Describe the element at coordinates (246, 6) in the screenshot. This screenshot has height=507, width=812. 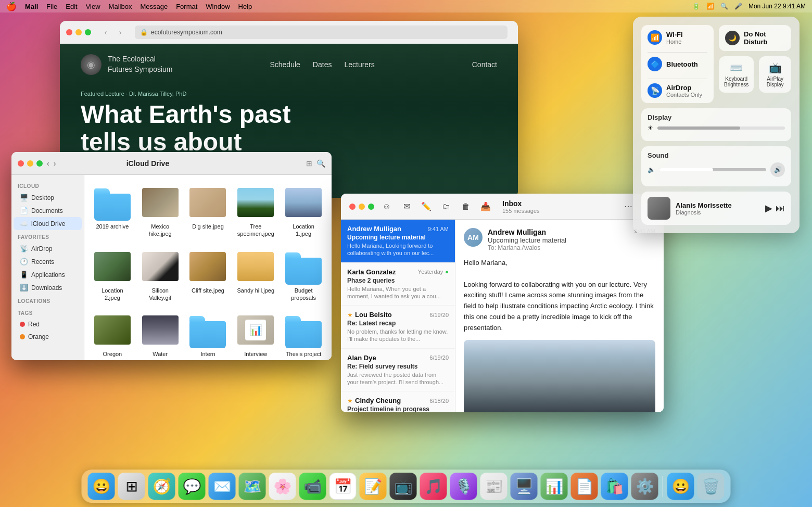
I see `menubar-help: Help` at that location.